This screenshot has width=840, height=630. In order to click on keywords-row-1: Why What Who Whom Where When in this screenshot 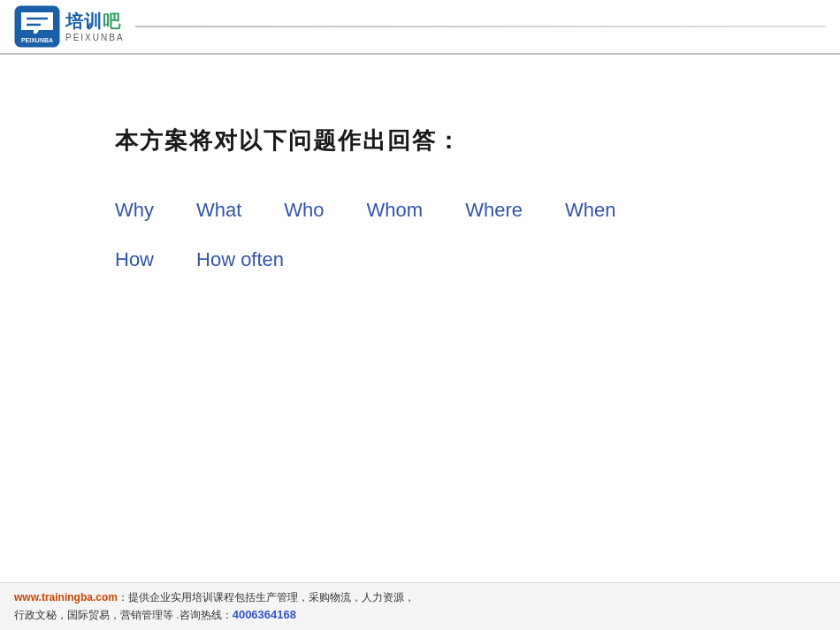, I will do `click(420, 210)`.